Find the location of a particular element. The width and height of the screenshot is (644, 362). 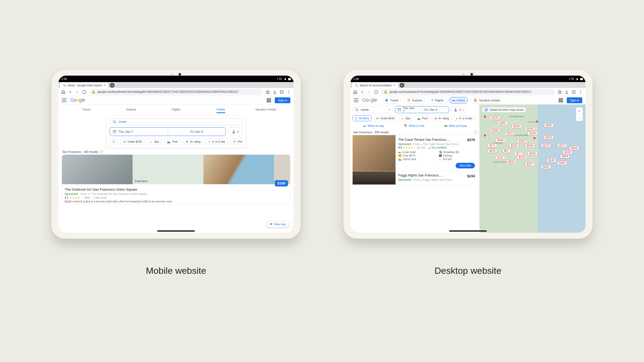

info-icon: i is located at coordinates (101, 152).